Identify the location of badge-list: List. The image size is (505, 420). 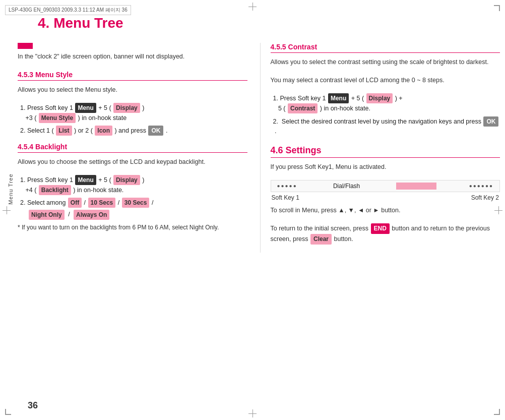
(64, 131).